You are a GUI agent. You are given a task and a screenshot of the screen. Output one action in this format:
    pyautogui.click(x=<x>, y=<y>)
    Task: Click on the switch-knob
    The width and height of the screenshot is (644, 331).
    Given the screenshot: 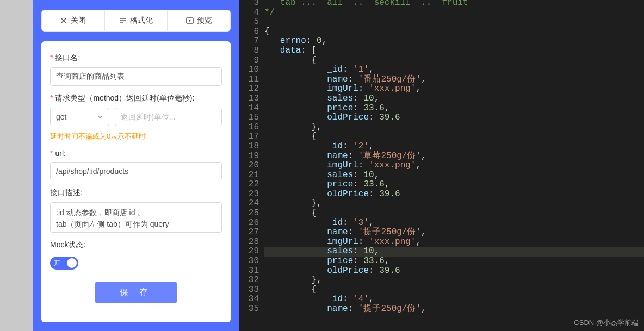 What is the action you would take?
    pyautogui.click(x=72, y=263)
    